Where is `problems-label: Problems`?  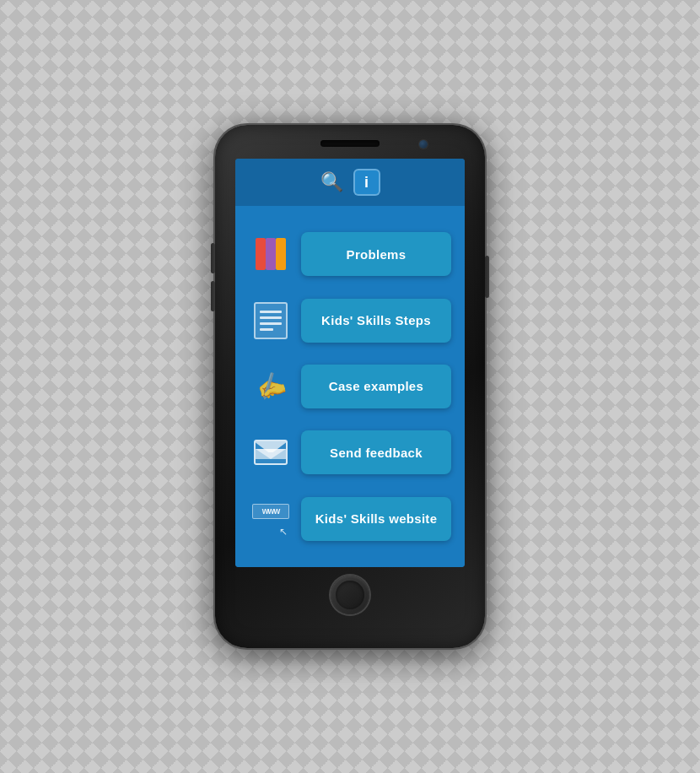
problems-label: Problems is located at coordinates (376, 255).